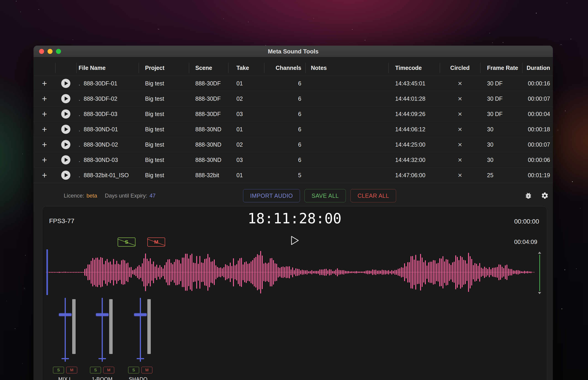 The image size is (588, 380). Describe the element at coordinates (164, 68) in the screenshot. I see `column-header-project: Project` at that location.